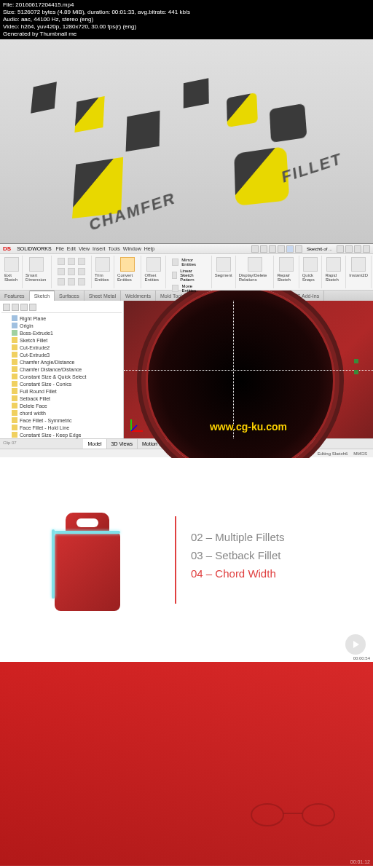 The width and height of the screenshot is (373, 868). Describe the element at coordinates (186, 12) in the screenshot. I see `info-size: Size: 5126072 bytes (4.89 MiB), duration…` at that location.